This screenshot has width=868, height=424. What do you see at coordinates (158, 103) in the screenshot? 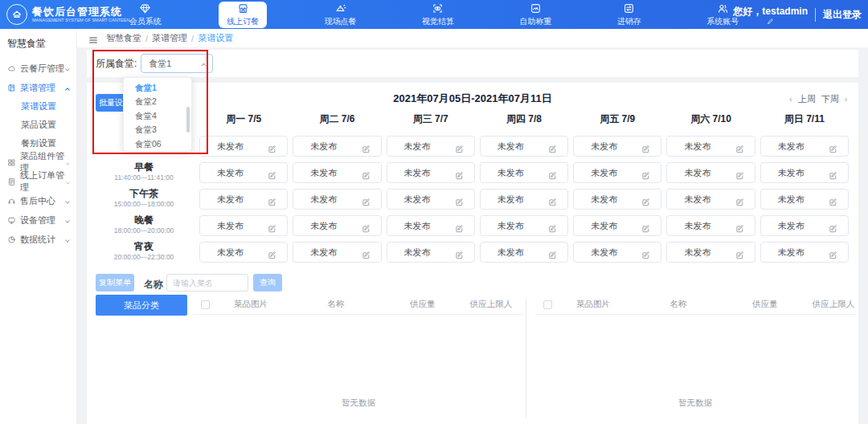
I see `canteen-option-2: 食堂2` at bounding box center [158, 103].